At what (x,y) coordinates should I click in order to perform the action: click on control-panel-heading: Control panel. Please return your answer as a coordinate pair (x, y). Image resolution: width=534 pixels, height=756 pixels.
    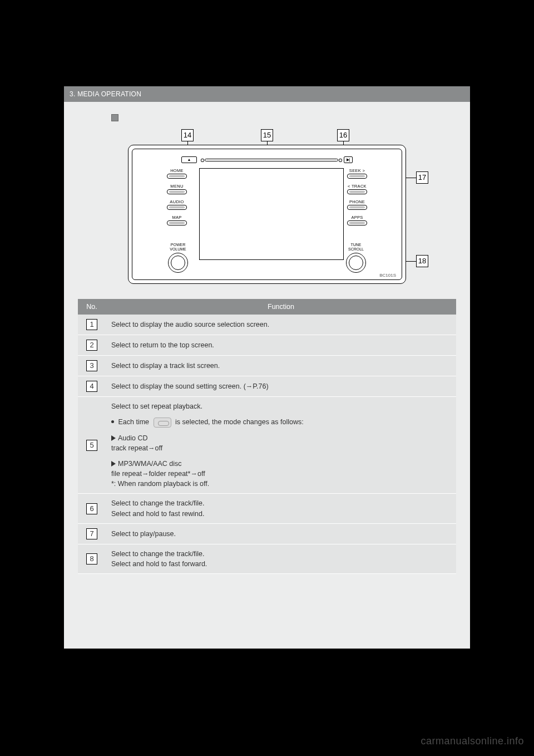
    Looking at the image, I should click on (284, 120).